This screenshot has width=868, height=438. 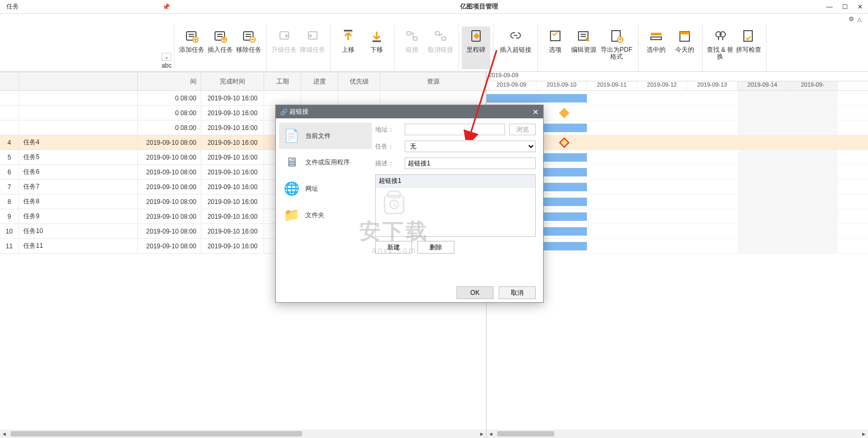 What do you see at coordinates (685, 48) in the screenshot?
I see `ribbon-today: 今天的` at bounding box center [685, 48].